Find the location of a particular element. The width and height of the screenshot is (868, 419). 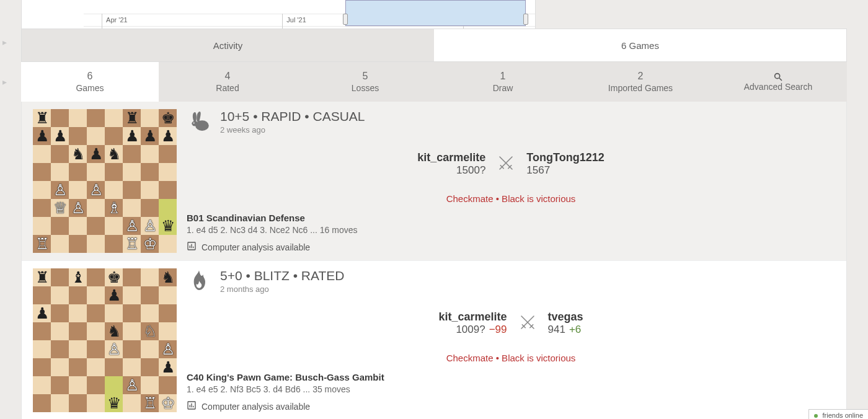

fire-icon is located at coordinates (199, 281).